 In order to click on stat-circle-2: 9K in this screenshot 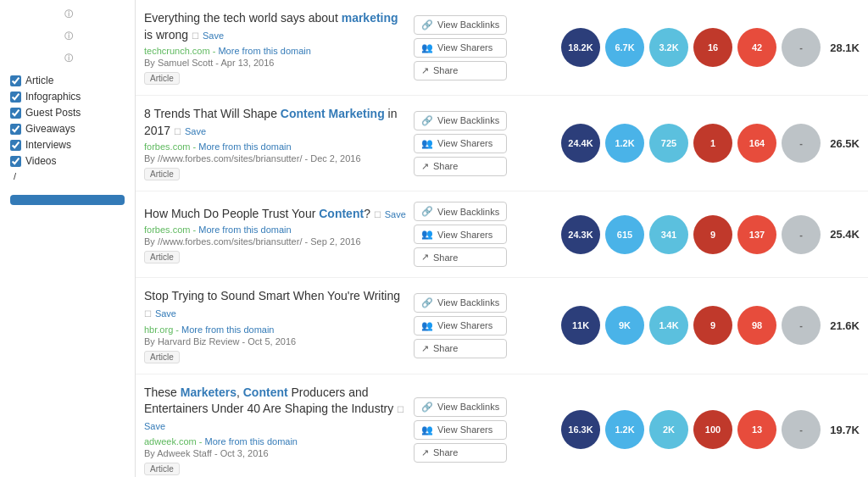, I will do `click(625, 325)`.